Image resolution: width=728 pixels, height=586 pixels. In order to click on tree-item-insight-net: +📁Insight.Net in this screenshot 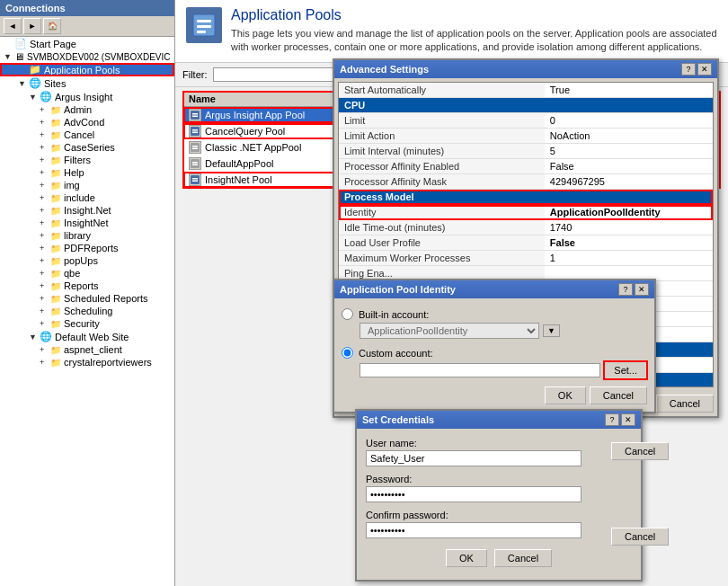, I will do `click(87, 210)`.